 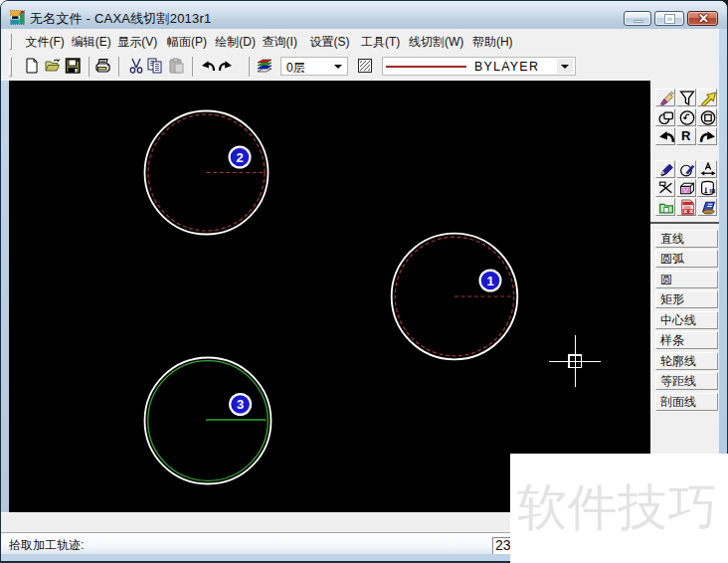 What do you see at coordinates (241, 404) in the screenshot?
I see `svg-text: 3` at bounding box center [241, 404].